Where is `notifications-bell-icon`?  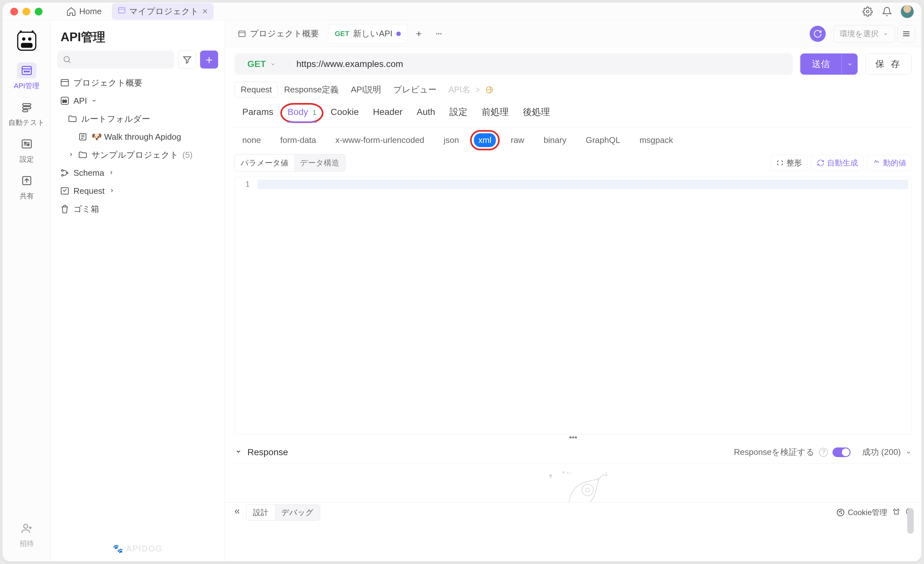 notifications-bell-icon is located at coordinates (887, 12).